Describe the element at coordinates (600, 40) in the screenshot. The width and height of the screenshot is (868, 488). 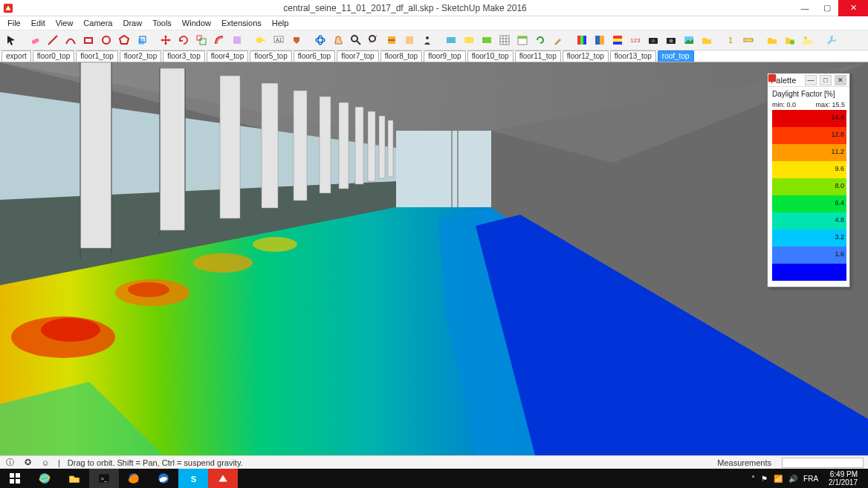
I see `palette-2-icon` at that location.